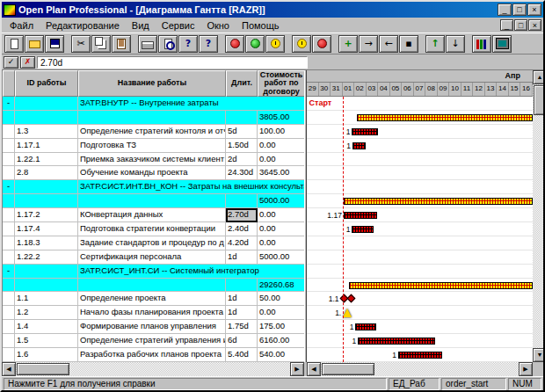 The width and height of the screenshot is (545, 392). Describe the element at coordinates (153, 146) in the screenshot. I see `task-row: 1.17.1Подготовка ТЗ1.50d0.00` at that location.